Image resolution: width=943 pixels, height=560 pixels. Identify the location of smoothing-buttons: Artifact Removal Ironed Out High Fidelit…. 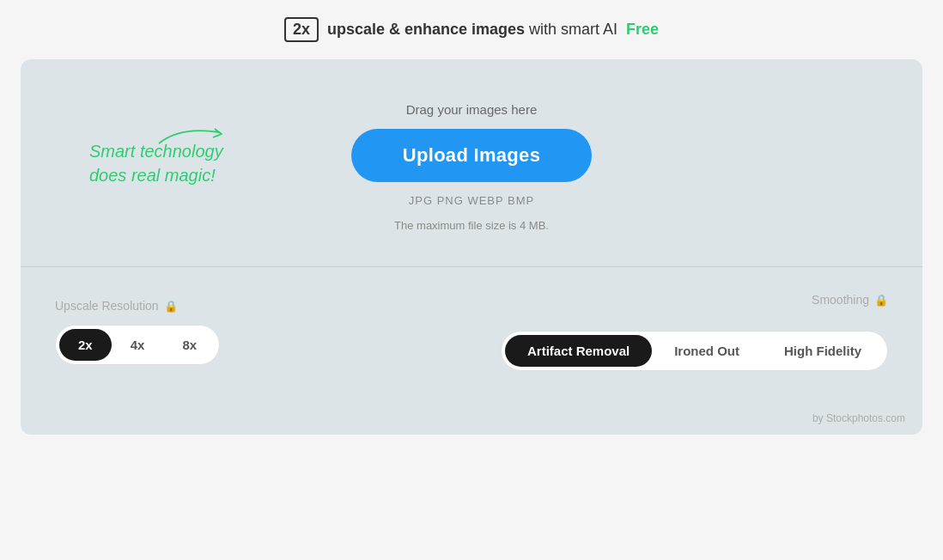
(694, 350).